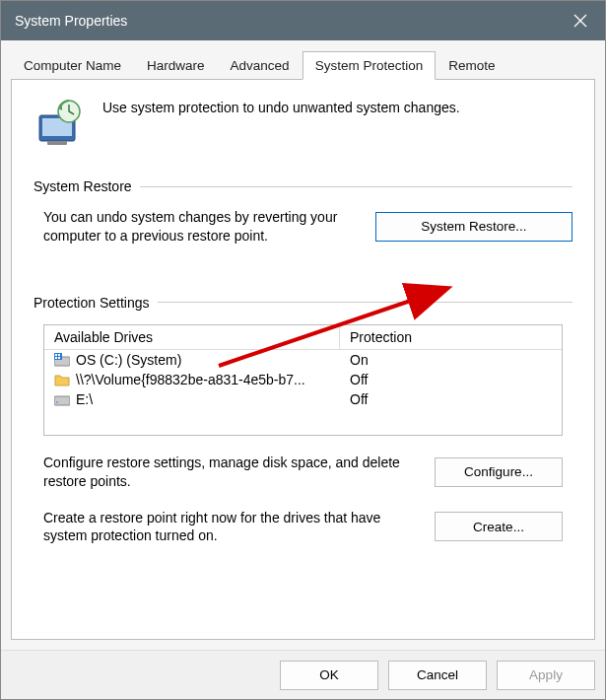 This screenshot has width=606, height=700. What do you see at coordinates (203, 227) in the screenshot?
I see `system-restore-text: You can undo system changes by reverting…` at bounding box center [203, 227].